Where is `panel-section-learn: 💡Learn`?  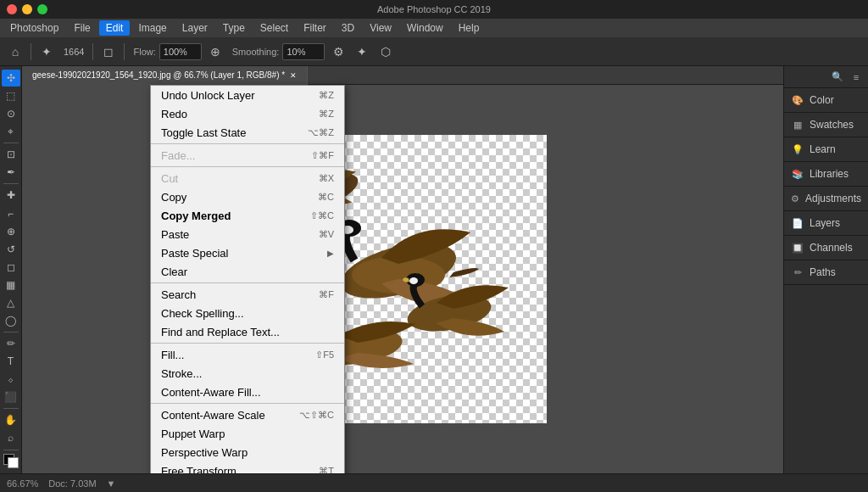
panel-section-learn: 💡Learn is located at coordinates (826, 149).